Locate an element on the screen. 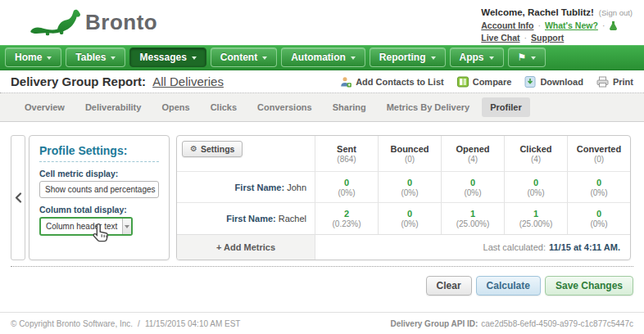 This screenshot has width=644, height=334. add-metrics-button: + Add Metrics is located at coordinates (246, 247).